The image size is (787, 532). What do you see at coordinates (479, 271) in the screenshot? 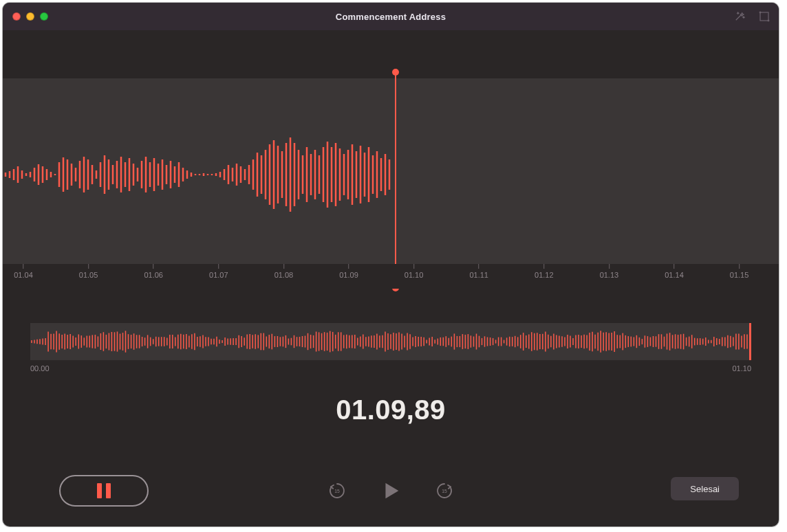
I see `ruler-tick: 01.11` at bounding box center [479, 271].